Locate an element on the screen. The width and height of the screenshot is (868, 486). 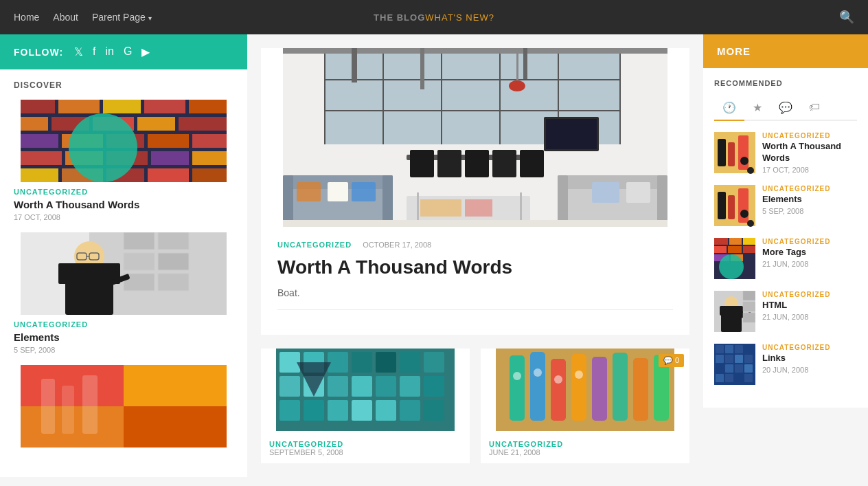
twitter-icon: 𝕏 is located at coordinates (78, 52).